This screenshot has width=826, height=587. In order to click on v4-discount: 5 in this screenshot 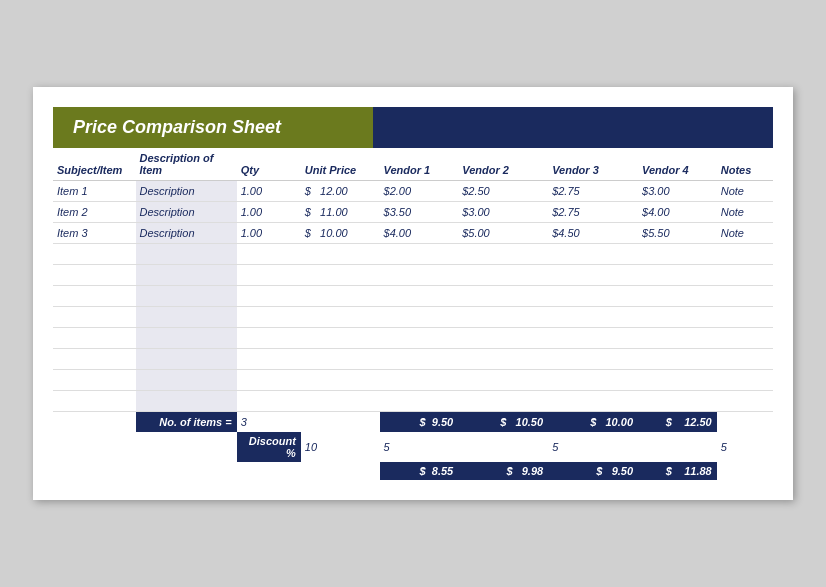, I will do `click(745, 447)`.